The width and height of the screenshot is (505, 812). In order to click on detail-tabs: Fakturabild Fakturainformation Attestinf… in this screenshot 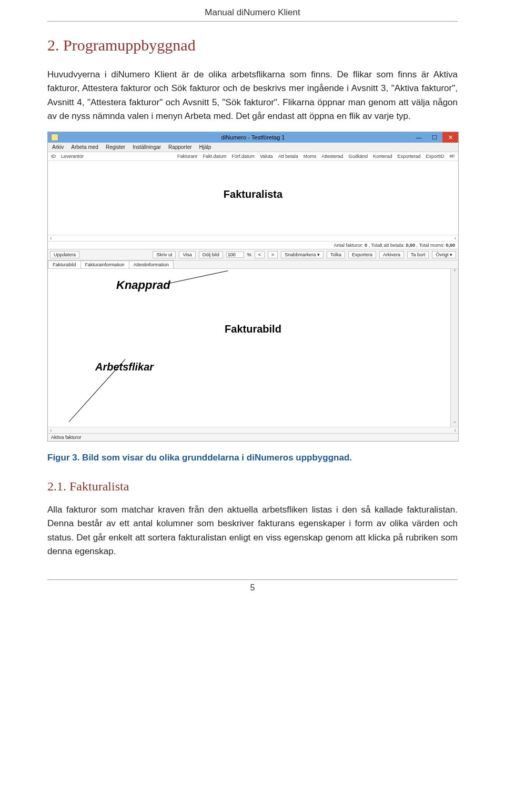, I will do `click(253, 265)`.